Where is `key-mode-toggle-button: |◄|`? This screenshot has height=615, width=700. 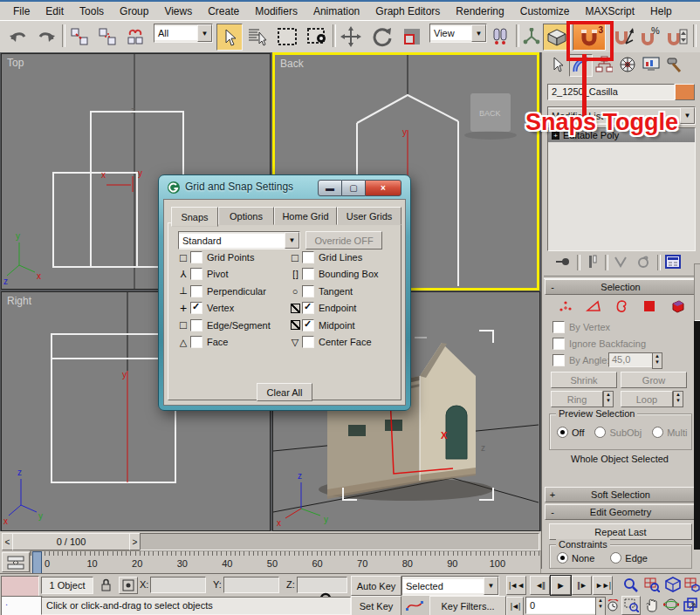 key-mode-toggle-button: |◄| is located at coordinates (515, 605).